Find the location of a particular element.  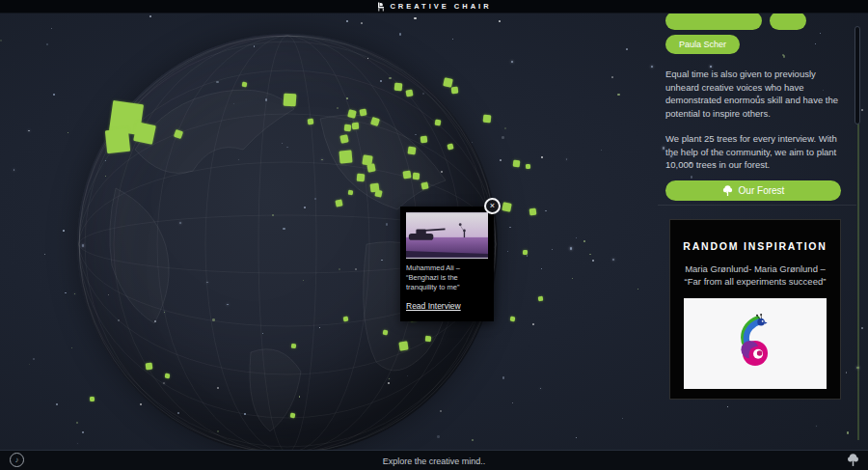

chair-logo-icon is located at coordinates (380, 7).